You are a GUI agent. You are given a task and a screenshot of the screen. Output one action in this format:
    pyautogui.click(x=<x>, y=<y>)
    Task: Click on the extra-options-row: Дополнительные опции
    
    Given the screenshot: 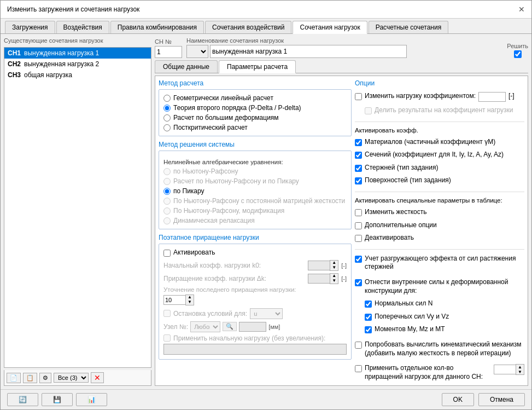 What is the action you would take?
    pyautogui.click(x=440, y=226)
    